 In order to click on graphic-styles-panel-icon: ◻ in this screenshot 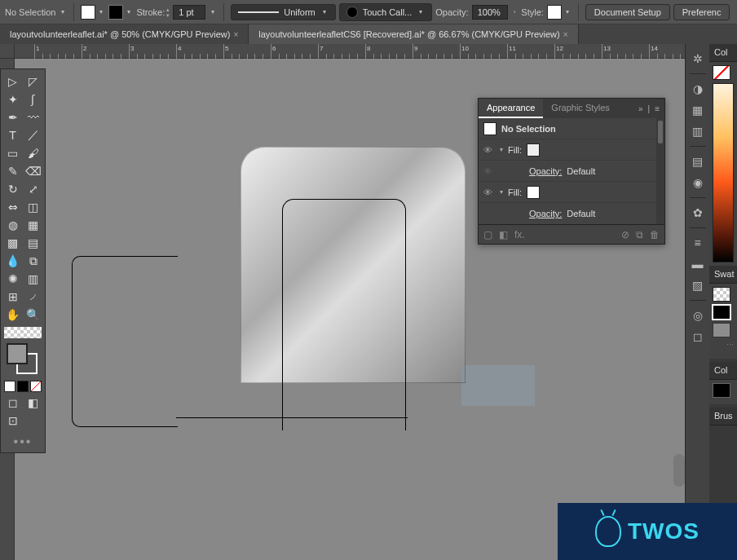, I will do `click(698, 337)`.